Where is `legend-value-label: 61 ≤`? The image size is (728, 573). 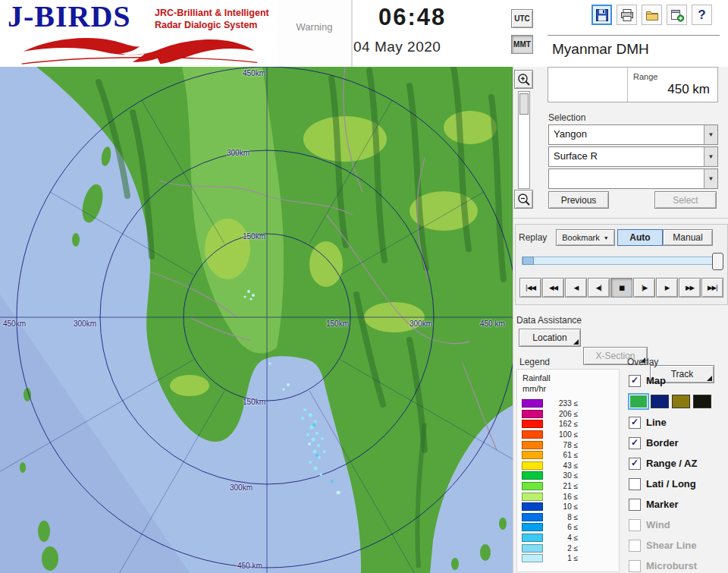
legend-value-label: 61 ≤ is located at coordinates (560, 455).